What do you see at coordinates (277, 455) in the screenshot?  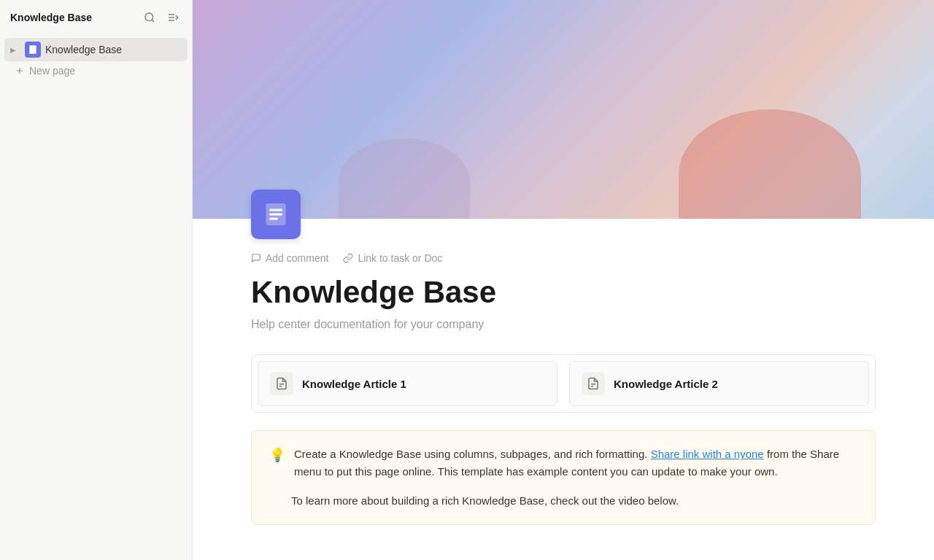 I see `bulb-icon: 💡` at bounding box center [277, 455].